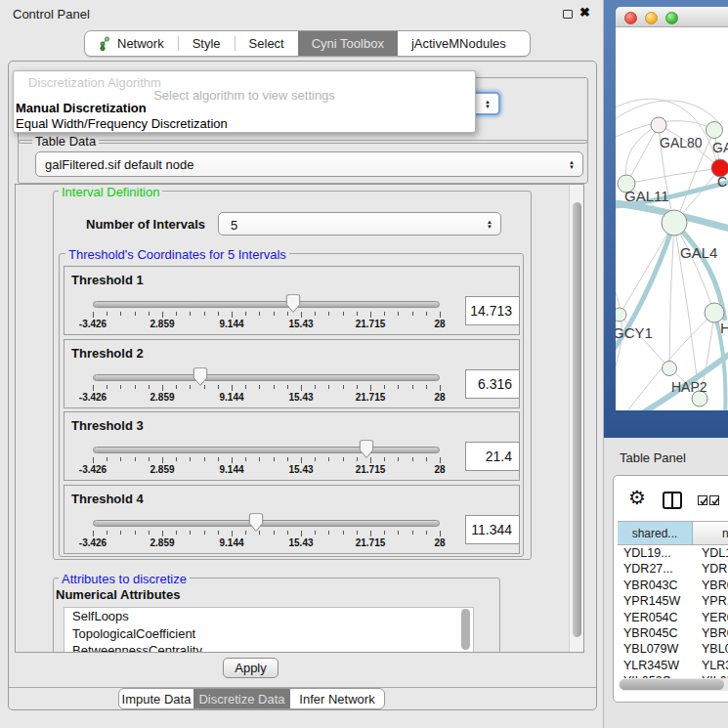 The image size is (728, 728). What do you see at coordinates (651, 18) in the screenshot?
I see `minimize-traffic-light` at bounding box center [651, 18].